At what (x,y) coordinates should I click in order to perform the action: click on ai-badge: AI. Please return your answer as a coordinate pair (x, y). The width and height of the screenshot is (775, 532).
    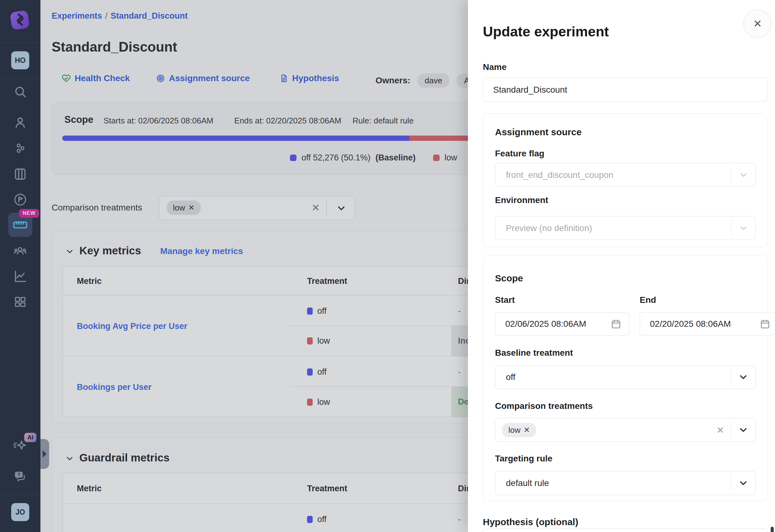
    Looking at the image, I should click on (30, 437).